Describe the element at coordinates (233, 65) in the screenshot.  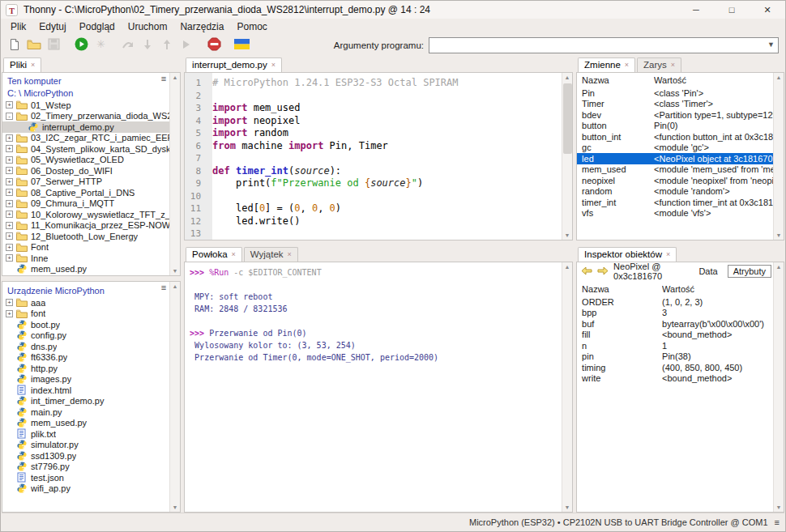
I see `tab-interrupt_demo-py: interrupt_demo.py×` at that location.